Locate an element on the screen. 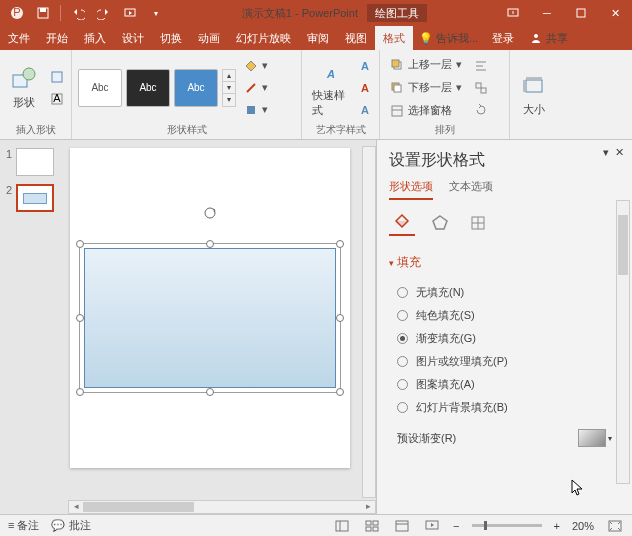 The width and height of the screenshot is (632, 536). shapes-button: 形状 is located at coordinates (24, 88).